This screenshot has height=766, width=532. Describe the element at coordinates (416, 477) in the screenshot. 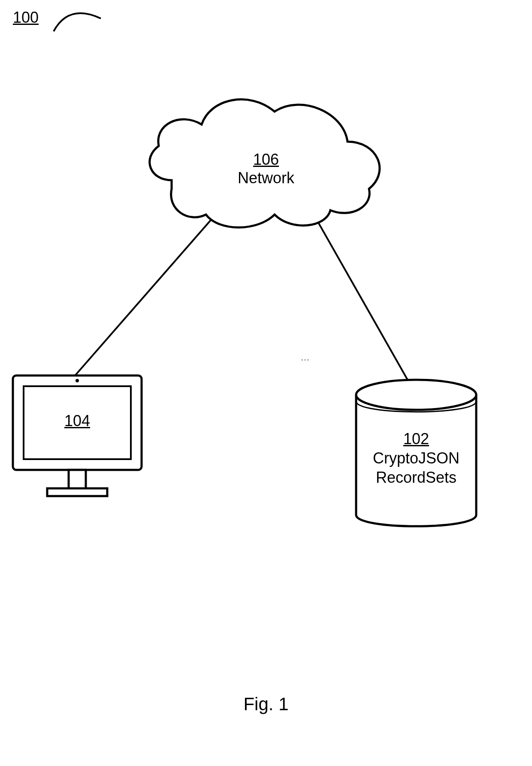

I see `database-label-line2: RecordSets` at that location.